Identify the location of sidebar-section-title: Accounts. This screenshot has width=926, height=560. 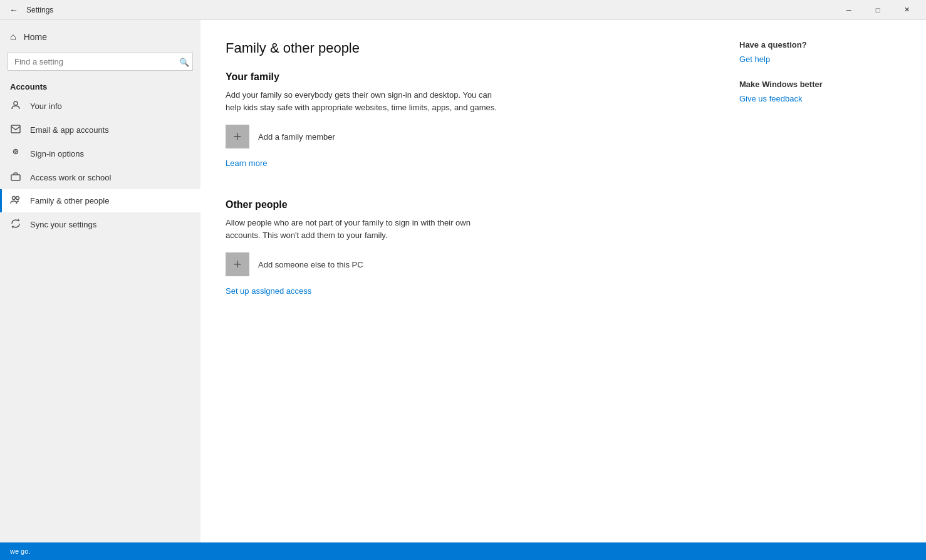
(100, 86).